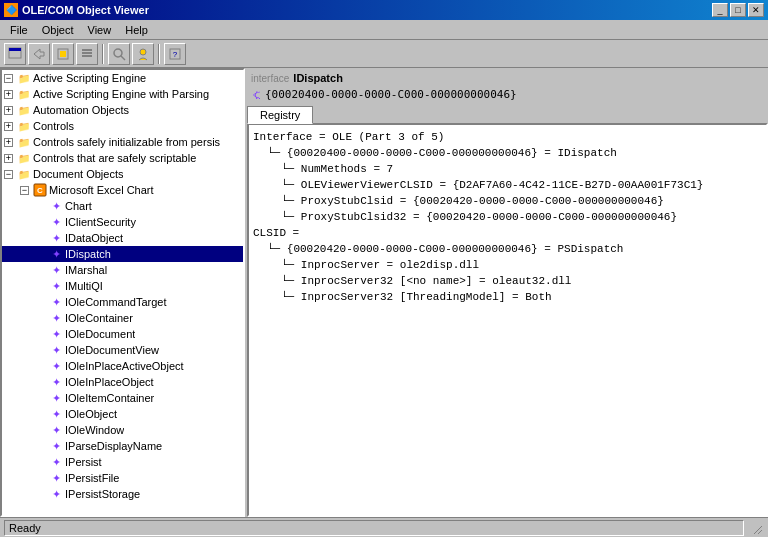 This screenshot has width=768, height=537. What do you see at coordinates (384, 54) in the screenshot?
I see `toolbar: ?` at bounding box center [384, 54].